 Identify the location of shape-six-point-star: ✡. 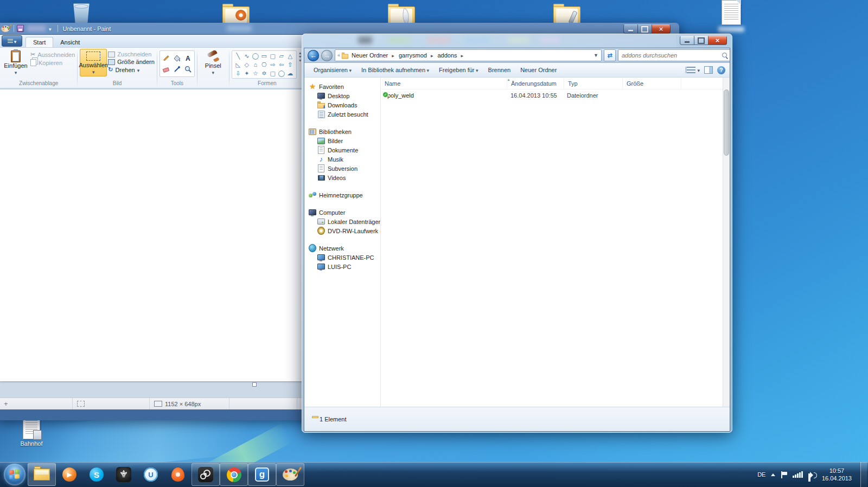
(264, 74).